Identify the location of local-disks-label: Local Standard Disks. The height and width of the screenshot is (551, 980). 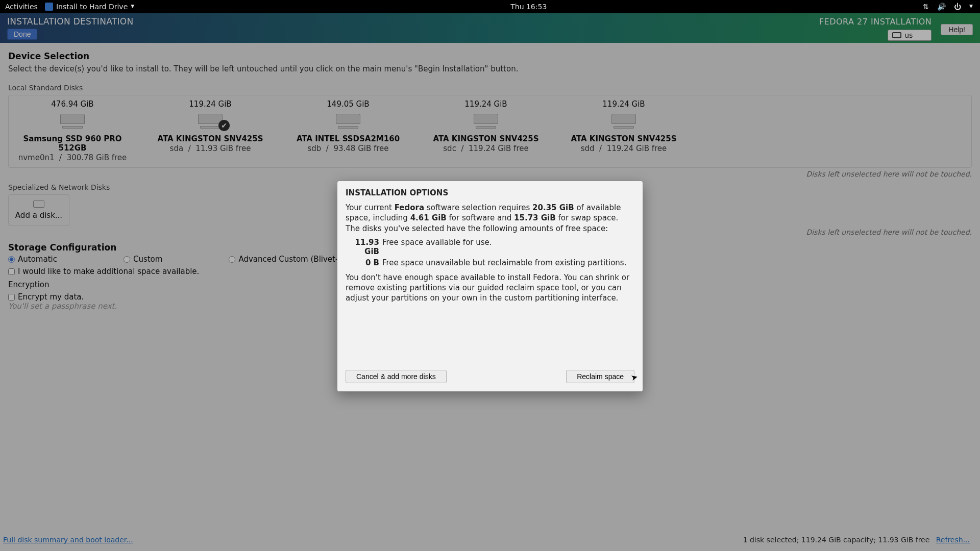
(490, 88).